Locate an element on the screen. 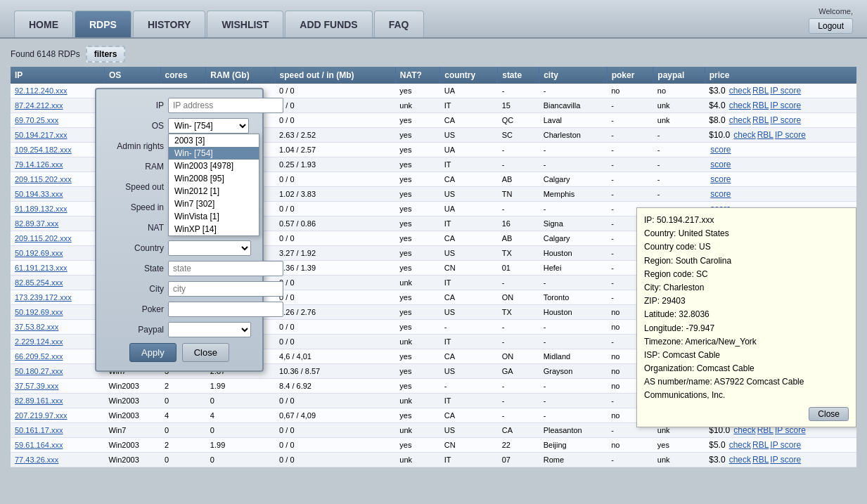  cell-ip: 37.53.82.xxx is located at coordinates (58, 328).